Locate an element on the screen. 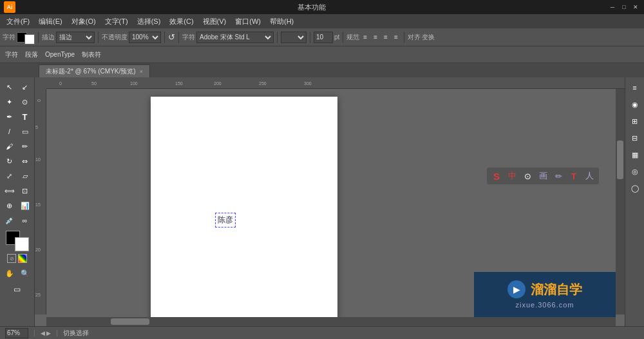 This screenshot has width=644, height=339. free-transform-tool: ⊡ is located at coordinates (24, 191).